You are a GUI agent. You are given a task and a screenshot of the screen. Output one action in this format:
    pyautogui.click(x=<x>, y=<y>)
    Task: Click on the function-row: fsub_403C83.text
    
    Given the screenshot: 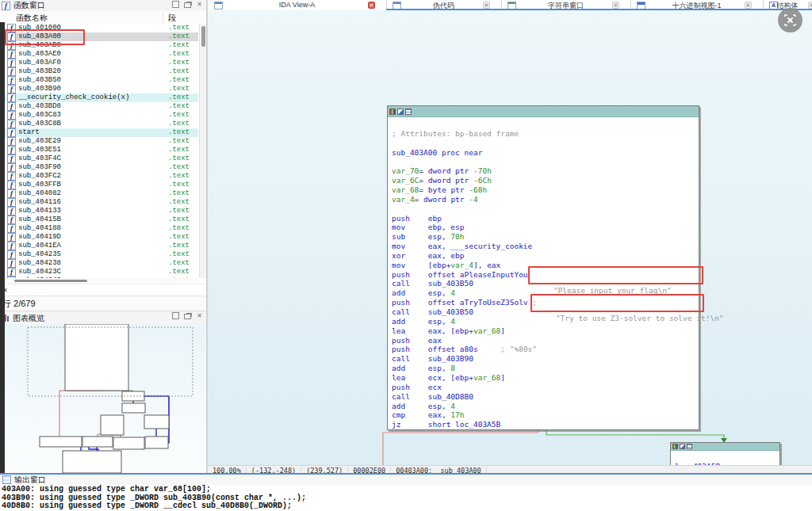 What is the action you would take?
    pyautogui.click(x=99, y=116)
    